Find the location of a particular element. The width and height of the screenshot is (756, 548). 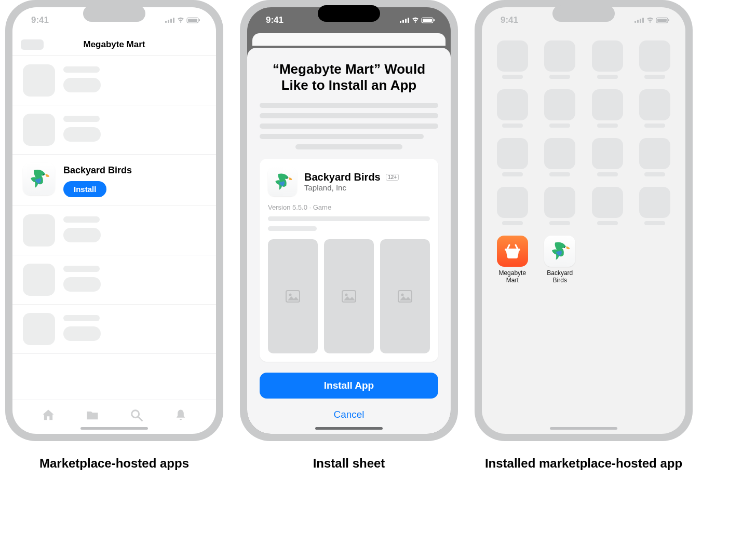

app-title: Backyard Birds is located at coordinates (98, 170).